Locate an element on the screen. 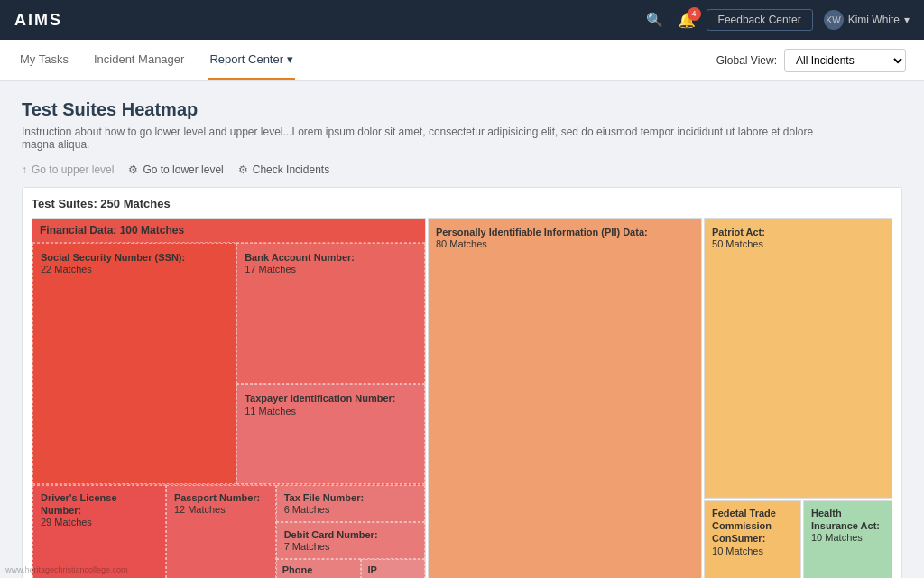 The width and height of the screenshot is (924, 578). financial-header: Financial Data: 100 Matches is located at coordinates (229, 231).